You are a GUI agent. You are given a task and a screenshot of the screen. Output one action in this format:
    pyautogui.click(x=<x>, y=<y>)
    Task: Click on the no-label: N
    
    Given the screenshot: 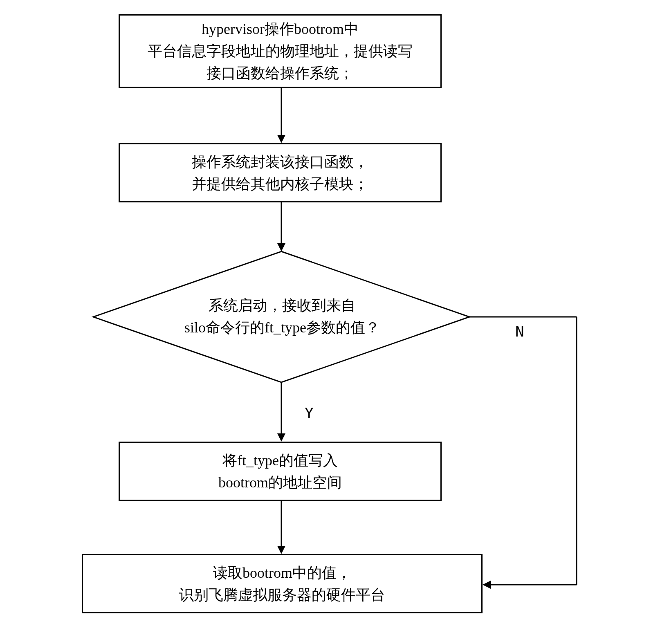 What is the action you would take?
    pyautogui.click(x=520, y=331)
    